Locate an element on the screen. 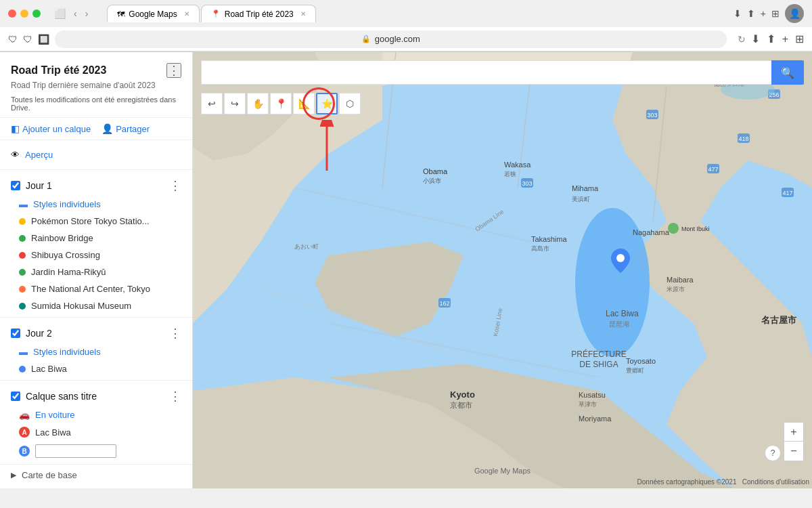  svg-text: あおい町 is located at coordinates (307, 247).